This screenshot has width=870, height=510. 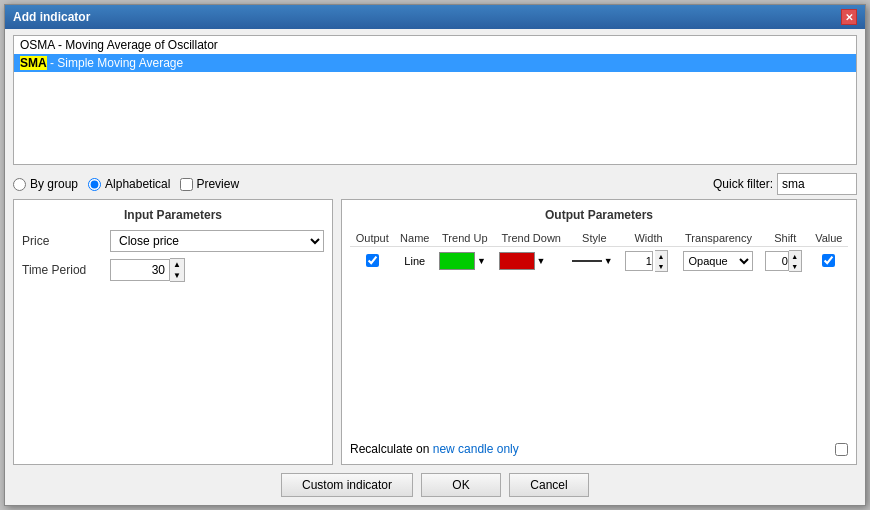 I want to click on sma-highlight: SMA, so click(x=34, y=63).